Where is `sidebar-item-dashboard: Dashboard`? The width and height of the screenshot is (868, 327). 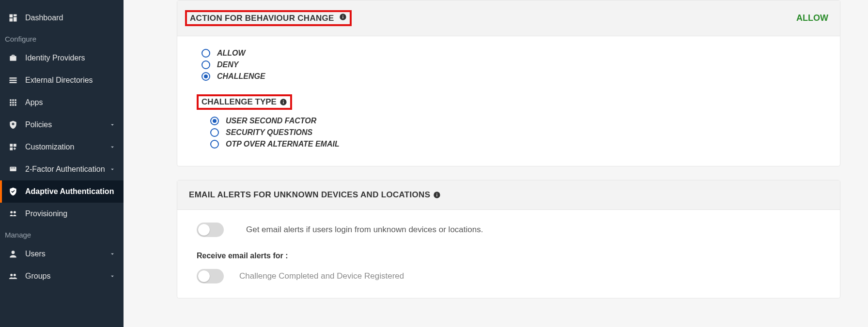 sidebar-item-dashboard: Dashboard is located at coordinates (62, 18).